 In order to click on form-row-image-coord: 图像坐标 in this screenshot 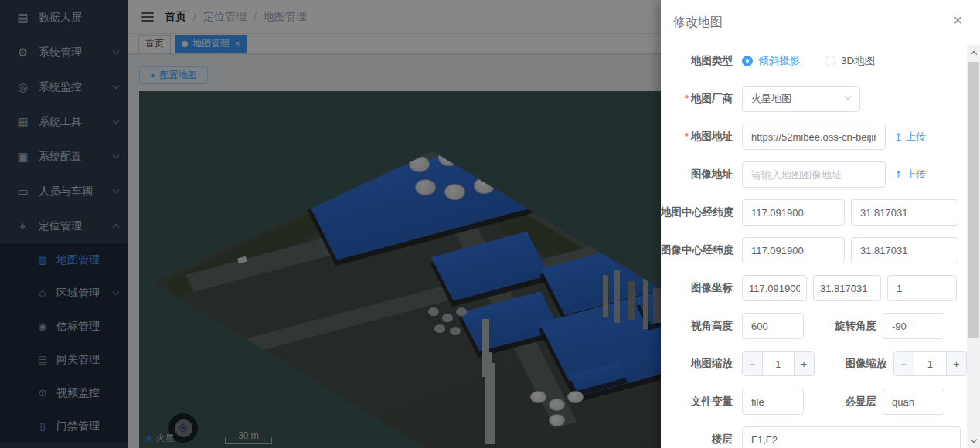, I will do `click(814, 288)`.